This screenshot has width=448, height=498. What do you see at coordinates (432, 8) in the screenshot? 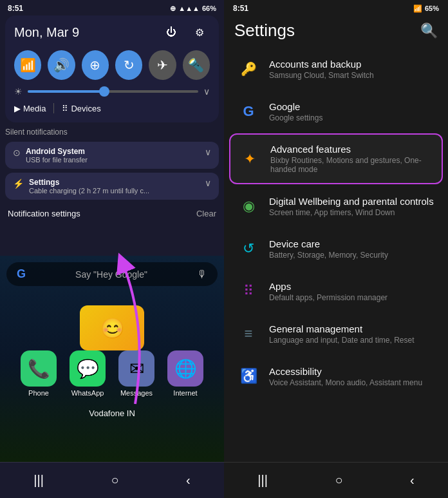
I see `right-battery: 65%` at bounding box center [432, 8].